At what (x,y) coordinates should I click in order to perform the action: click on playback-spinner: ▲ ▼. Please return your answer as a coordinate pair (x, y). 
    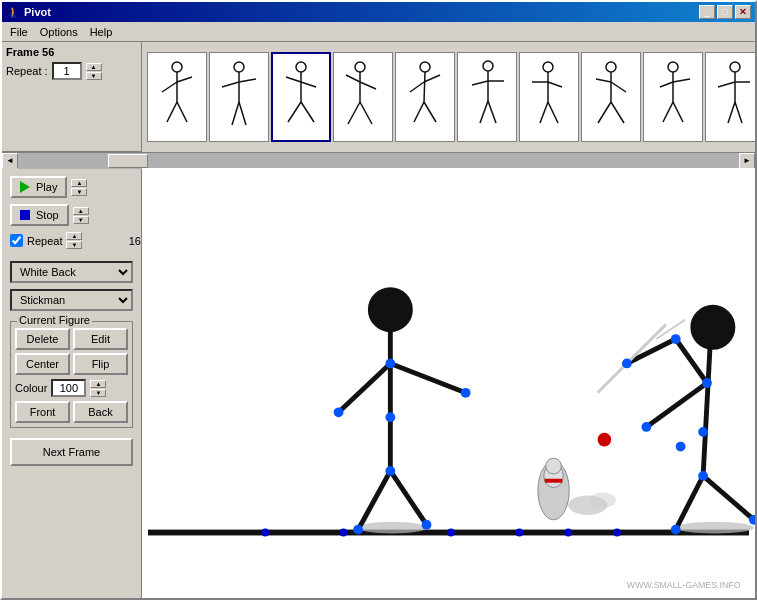
    Looking at the image, I should click on (79, 188).